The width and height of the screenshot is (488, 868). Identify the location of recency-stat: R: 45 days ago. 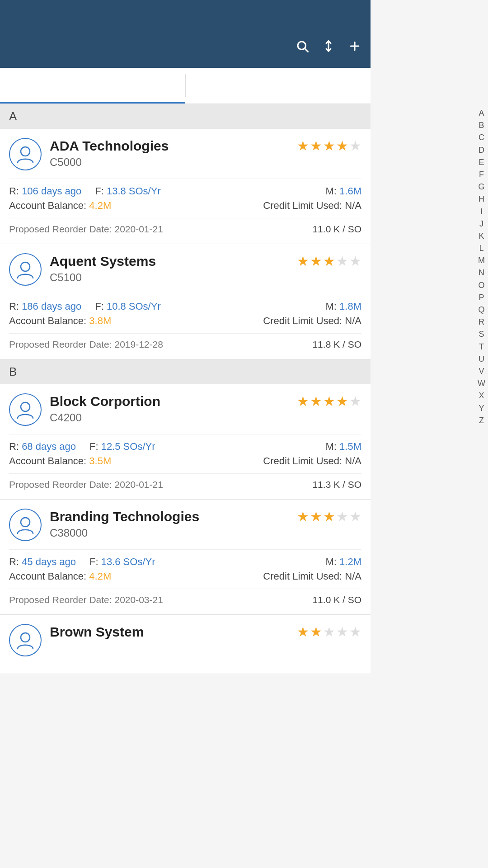
(42, 562).